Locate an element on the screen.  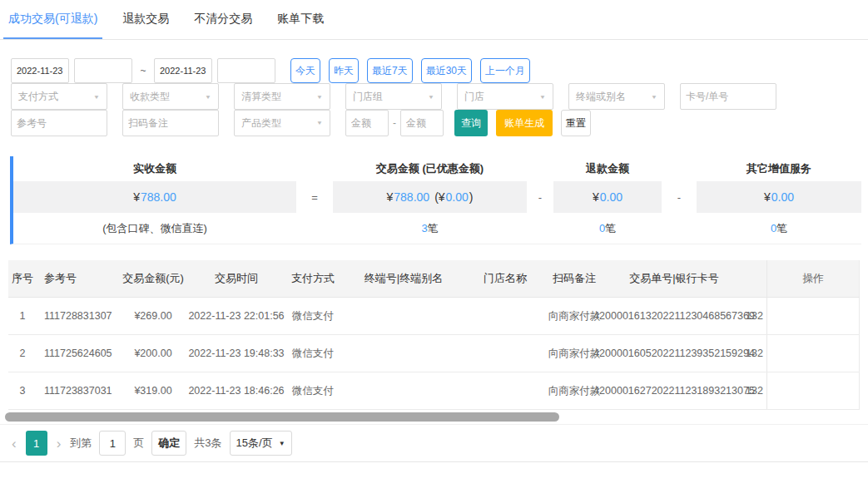
tab-refund-transactions: 退款交易 is located at coordinates (146, 20).